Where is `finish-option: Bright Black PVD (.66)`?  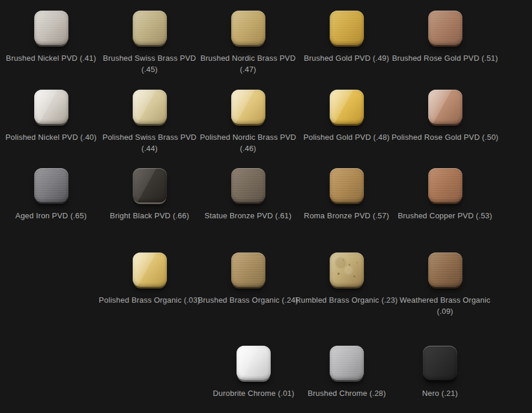 finish-option: Bright Black PVD (.66) is located at coordinates (150, 195).